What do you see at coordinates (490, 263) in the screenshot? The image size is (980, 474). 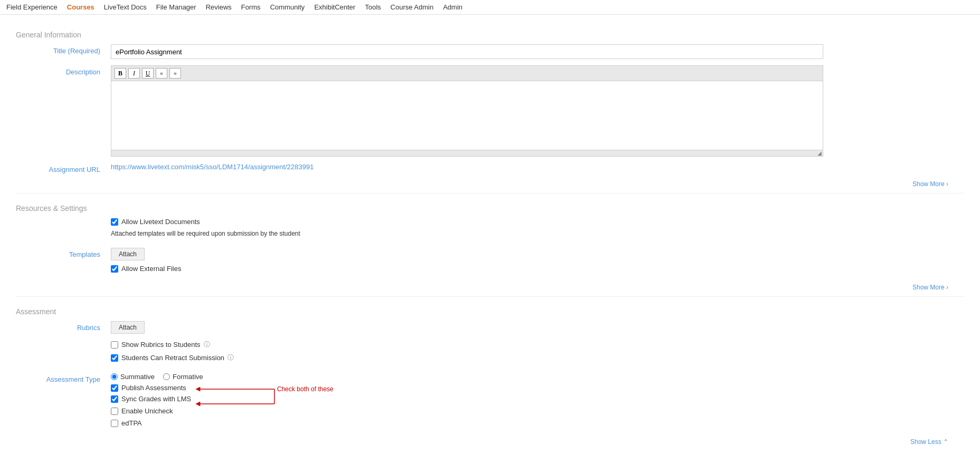 I see `templates-row: Templates Attach Allow External Files` at bounding box center [490, 263].